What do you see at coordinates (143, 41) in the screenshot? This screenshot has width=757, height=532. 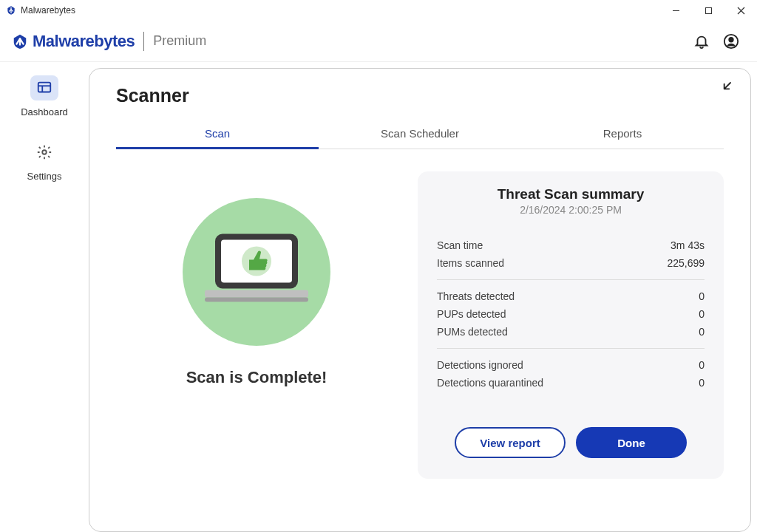 I see `brand-divider` at bounding box center [143, 41].